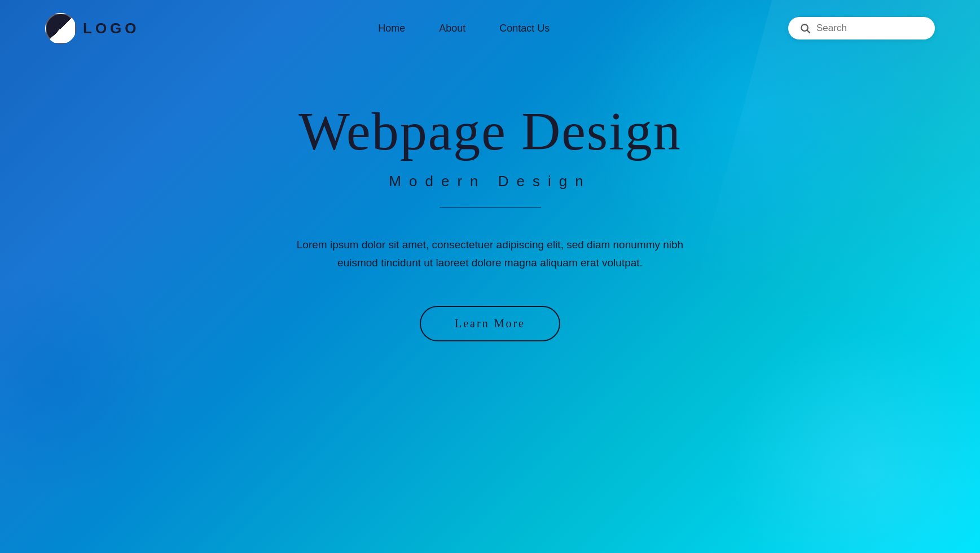 This screenshot has width=980, height=553. Describe the element at coordinates (93, 28) in the screenshot. I see `logo-area: LOGO` at that location.